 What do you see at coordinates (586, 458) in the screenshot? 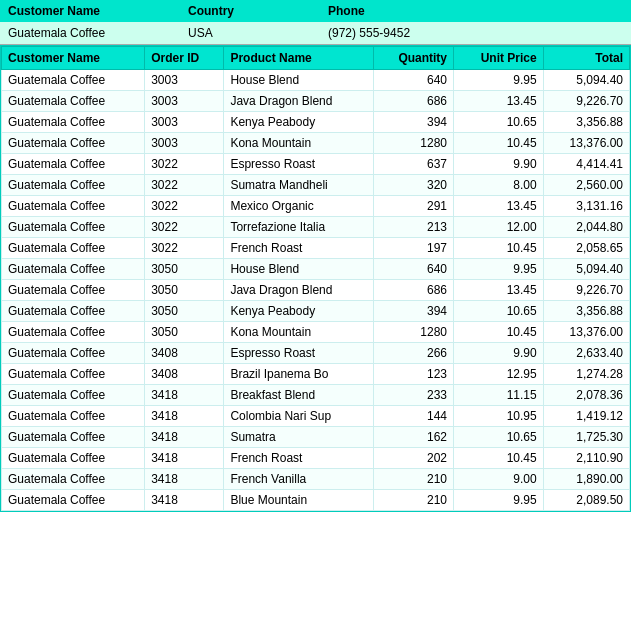
I see `table-cell: 2,110.90` at bounding box center [586, 458].